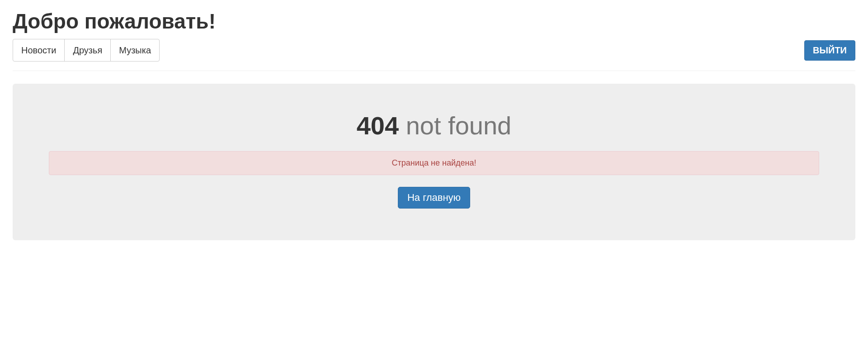 This screenshot has height=361, width=868. What do you see at coordinates (434, 126) in the screenshot?
I see `error-heading: 404 not found` at bounding box center [434, 126].